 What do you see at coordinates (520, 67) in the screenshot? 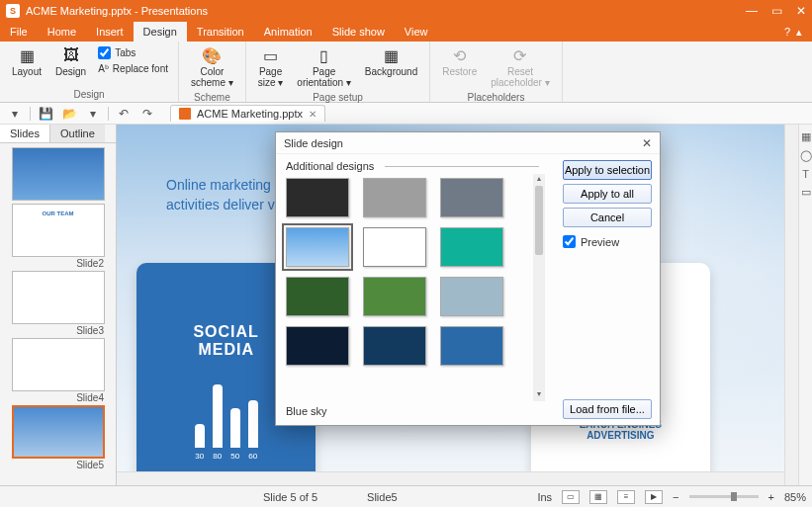
I see `reset-placeholder-button: ⟳Reset placeholder ▾` at bounding box center [520, 67].